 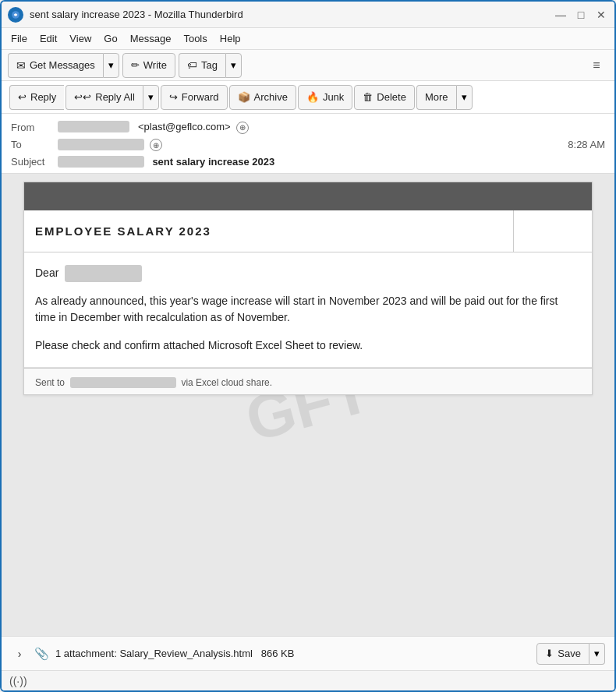 I want to click on reply-all-group: ↩↩ Reply All ▾, so click(x=112, y=97).